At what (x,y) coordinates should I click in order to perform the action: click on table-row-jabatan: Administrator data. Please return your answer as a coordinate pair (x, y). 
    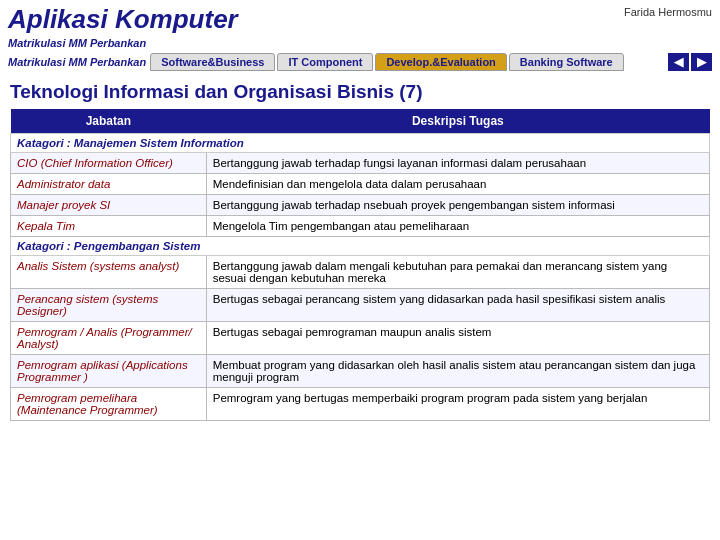
    Looking at the image, I should click on (109, 184).